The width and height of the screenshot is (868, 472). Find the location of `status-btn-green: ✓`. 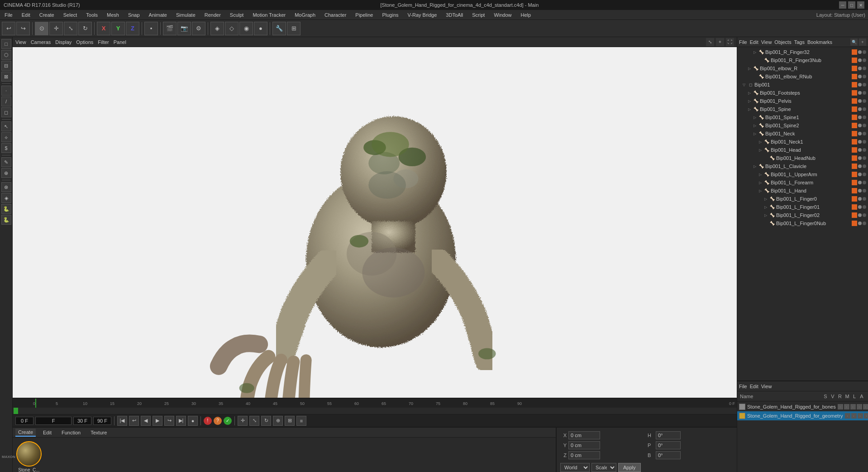

status-btn-green: ✓ is located at coordinates (228, 421).